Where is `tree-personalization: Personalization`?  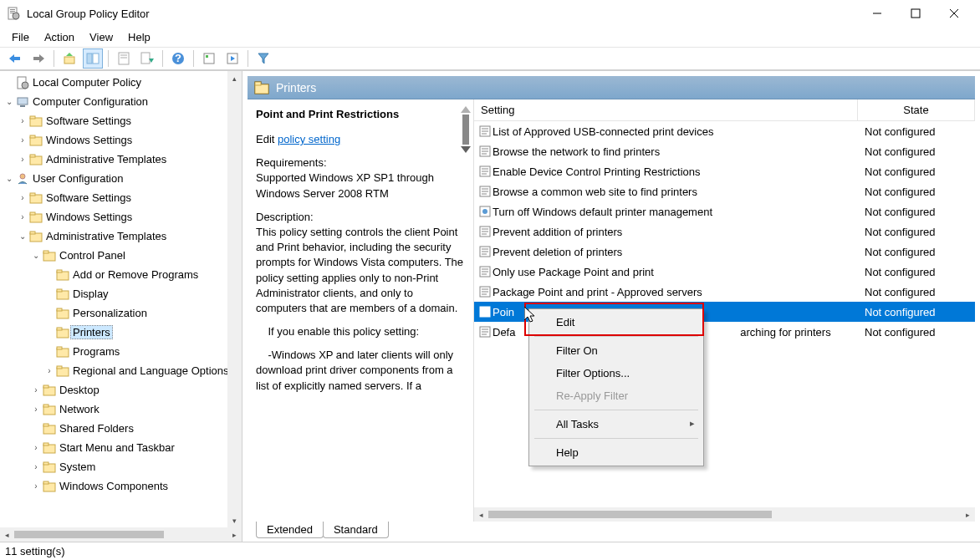 tree-personalization: Personalization is located at coordinates (122, 313).